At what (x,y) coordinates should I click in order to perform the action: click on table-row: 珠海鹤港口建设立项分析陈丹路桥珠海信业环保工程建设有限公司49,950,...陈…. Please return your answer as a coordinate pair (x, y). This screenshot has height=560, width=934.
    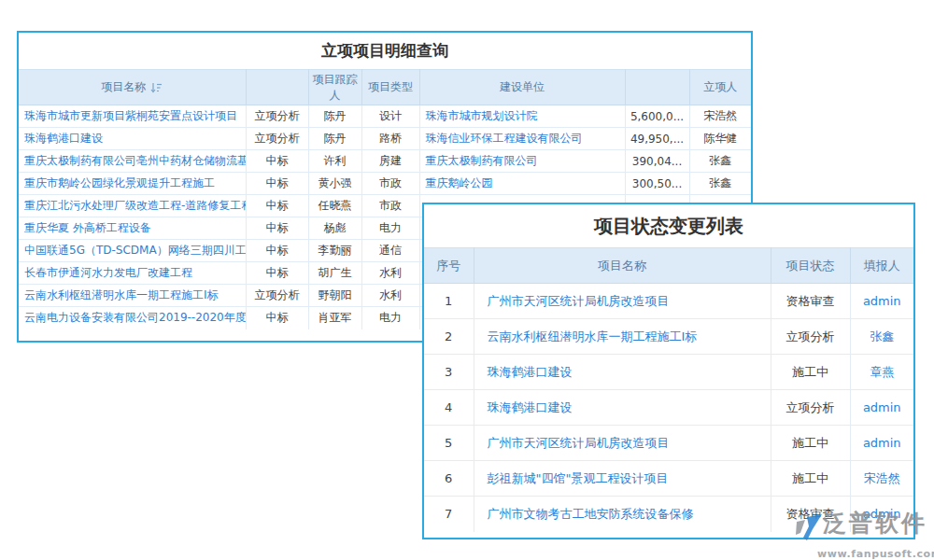
    Looking at the image, I should click on (385, 139).